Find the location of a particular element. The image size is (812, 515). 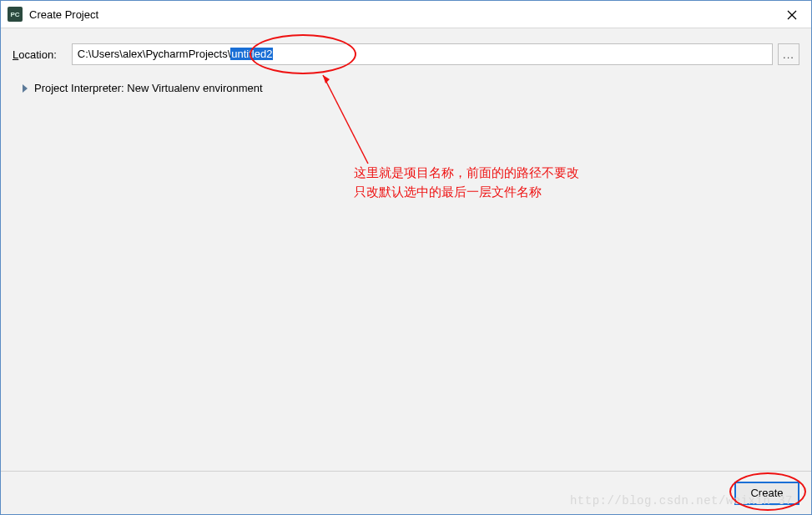

location-label-rest: ocation: is located at coordinates (38, 55).